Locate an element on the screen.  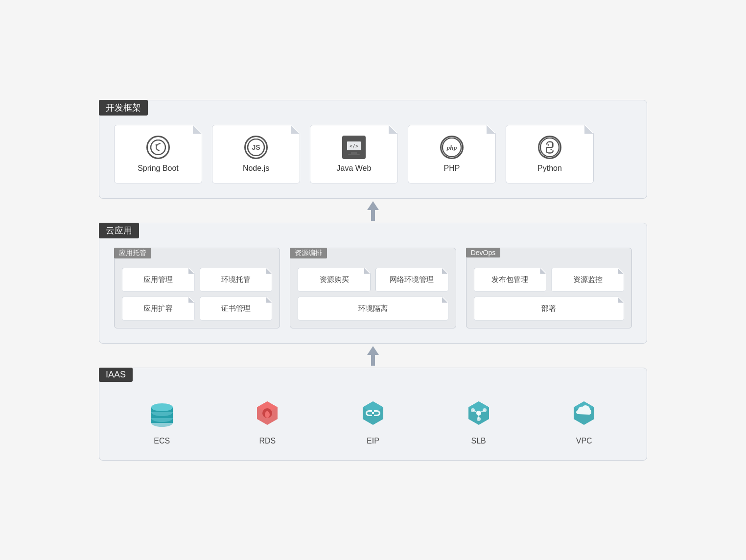
app-hosting-badge: 应用托管 is located at coordinates (133, 253).